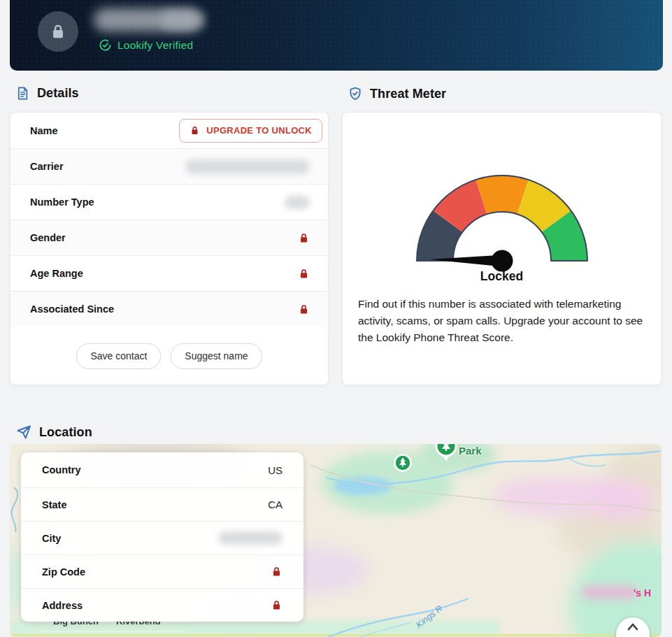 This screenshot has height=637, width=672. What do you see at coordinates (503, 321) in the screenshot?
I see `threat-description: Find out if this number is associated wi…` at bounding box center [503, 321].